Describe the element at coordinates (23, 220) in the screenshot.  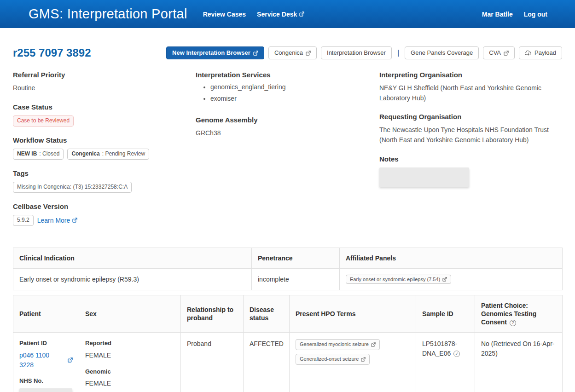
I see `cellbase-version-badge: 5.9.2` at that location.